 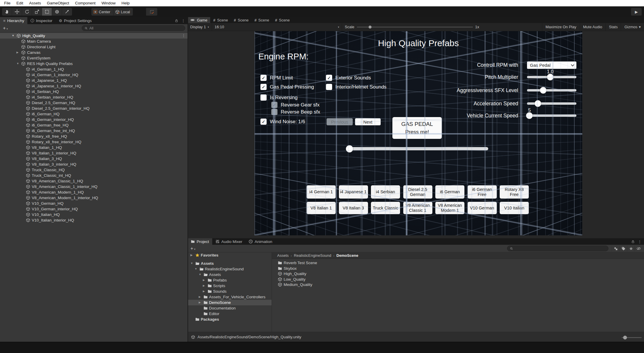 I want to click on display-dropdown: Display 1▾, so click(x=200, y=27).